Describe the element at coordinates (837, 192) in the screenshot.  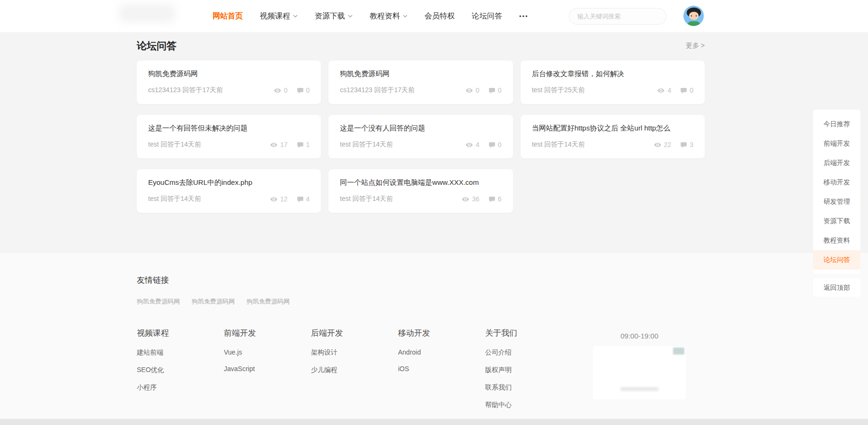
I see `floating-category-nav: 今日推荐 前端开发 后端开发 移动开发 研发管理 资源下载 教程资料 论坛问答` at that location.